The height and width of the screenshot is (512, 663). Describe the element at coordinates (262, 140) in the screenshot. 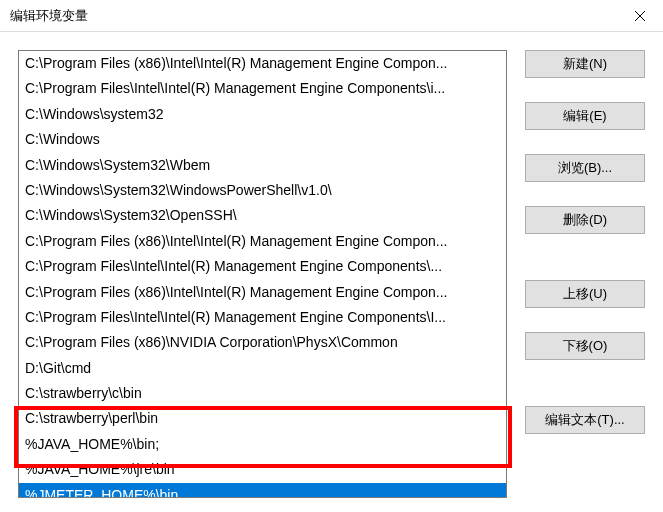

I see `list-item: C:\Windows` at that location.